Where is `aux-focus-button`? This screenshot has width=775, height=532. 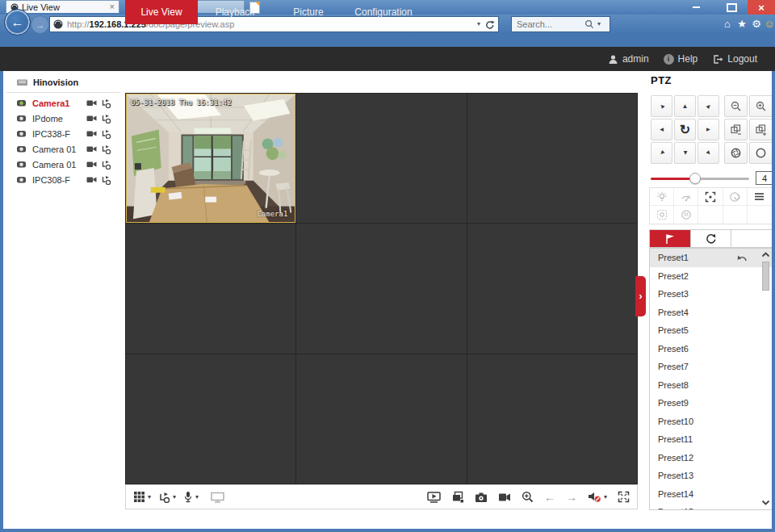
aux-focus-button is located at coordinates (662, 215).